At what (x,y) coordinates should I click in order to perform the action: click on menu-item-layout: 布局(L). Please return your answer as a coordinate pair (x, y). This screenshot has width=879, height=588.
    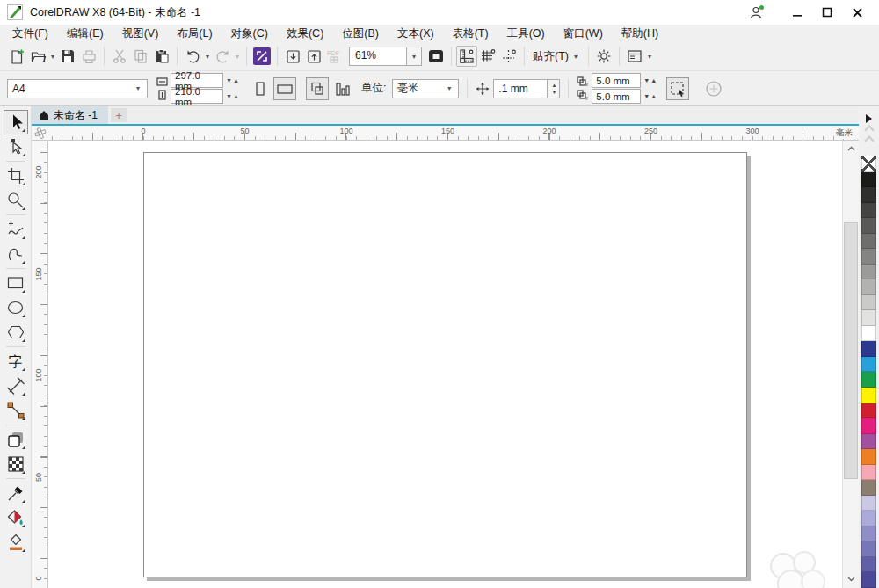
    Looking at the image, I should click on (194, 33).